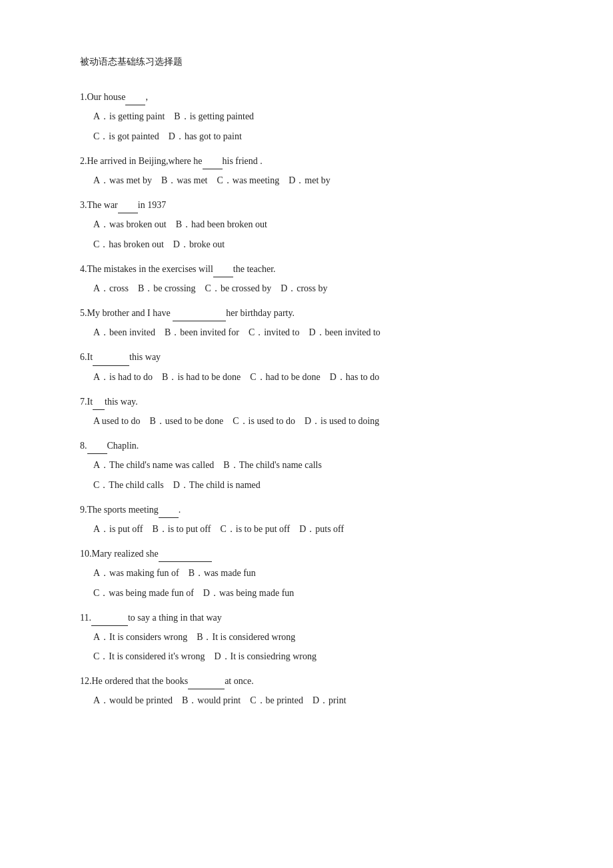 This screenshot has width=613, height=868. What do you see at coordinates (306, 357) in the screenshot?
I see `q6-stem: 6.Itthis way` at bounding box center [306, 357].